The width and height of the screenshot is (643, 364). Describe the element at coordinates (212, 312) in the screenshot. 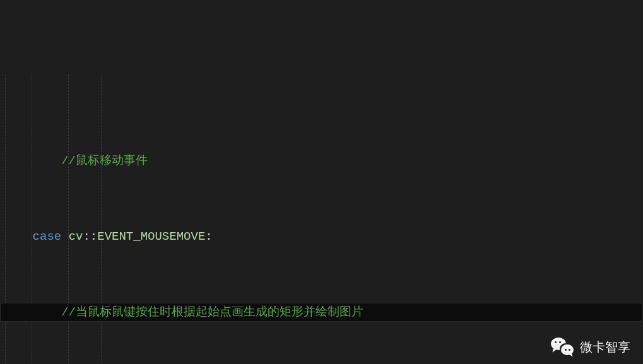

I see `comment: //当鼠标鼠键按住时根据起始点画生成的矩形并绘制图片` at that location.